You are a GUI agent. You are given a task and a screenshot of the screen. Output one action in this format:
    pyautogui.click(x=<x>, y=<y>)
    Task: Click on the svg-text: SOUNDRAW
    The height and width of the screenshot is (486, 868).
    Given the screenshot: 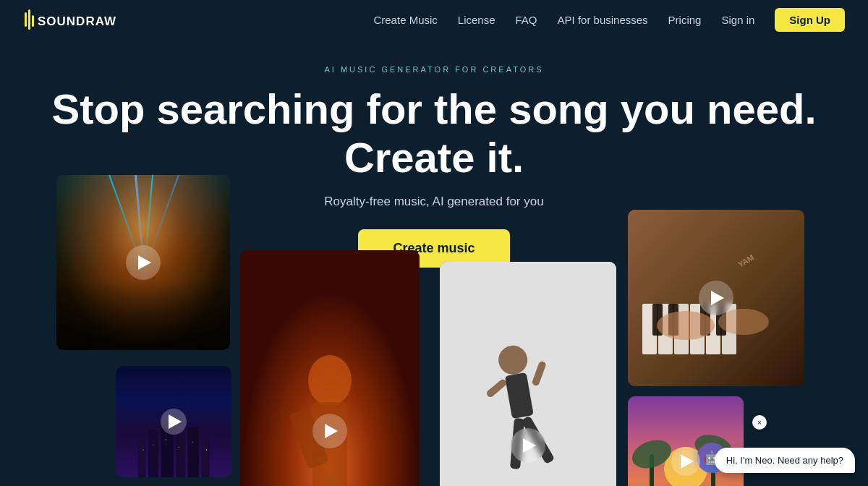 What is the action you would take?
    pyautogui.click(x=77, y=22)
    